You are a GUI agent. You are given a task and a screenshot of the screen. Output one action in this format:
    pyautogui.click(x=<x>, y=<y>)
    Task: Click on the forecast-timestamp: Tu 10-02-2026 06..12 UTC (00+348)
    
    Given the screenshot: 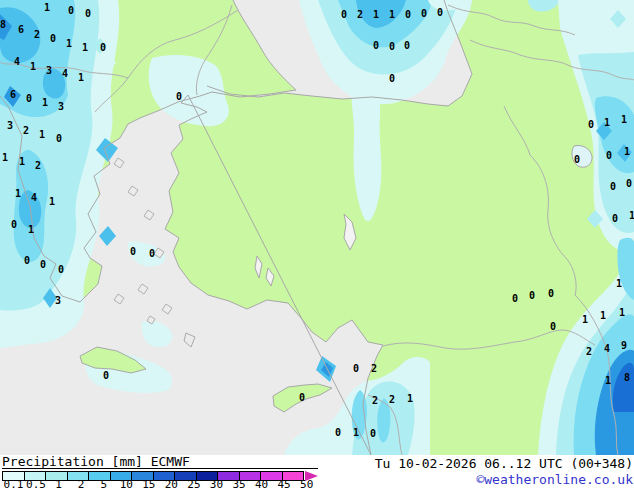 What is the action you would take?
    pyautogui.click(x=504, y=464)
    